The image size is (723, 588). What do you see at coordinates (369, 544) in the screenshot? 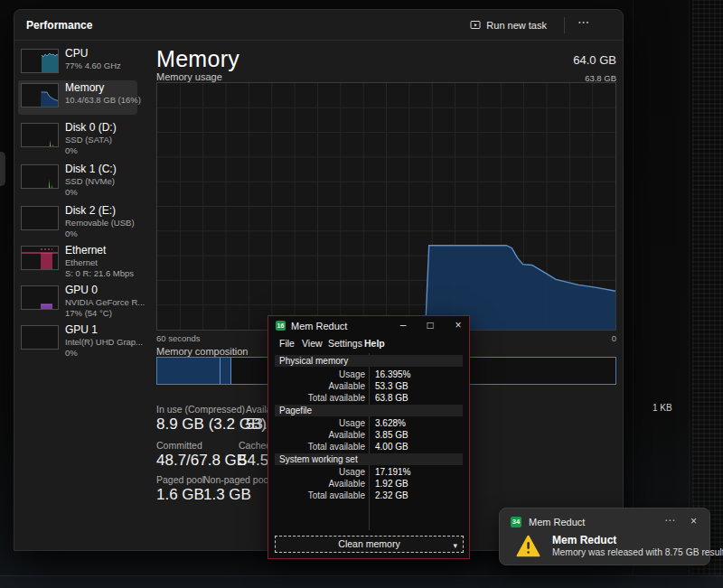
I see `clean-memory-label: Clean memory` at bounding box center [369, 544].